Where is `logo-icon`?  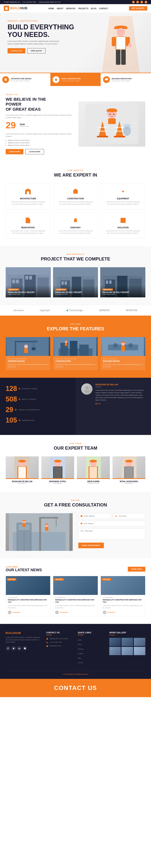
logo-icon is located at coordinates (6, 8).